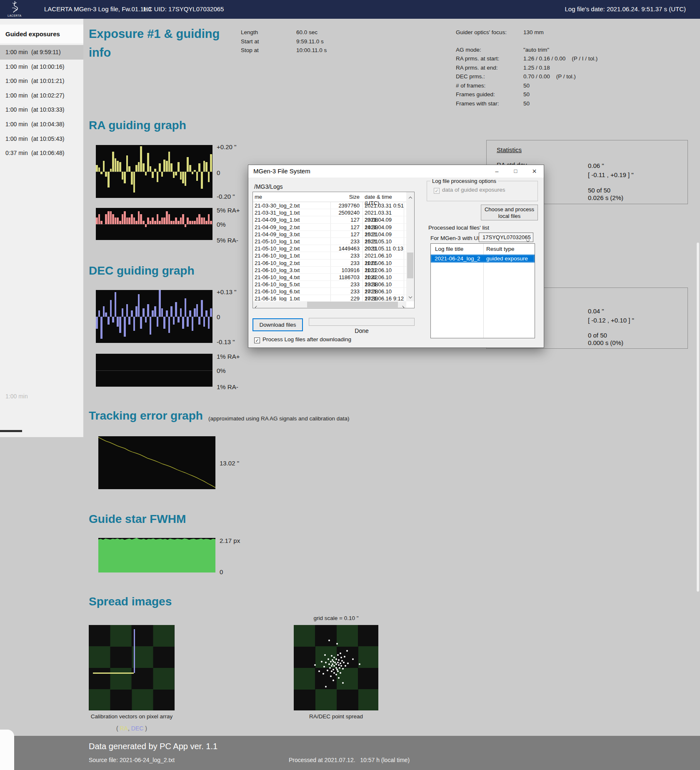 Image resolution: width=700 pixels, height=770 pixels. What do you see at coordinates (306, 228) in the screenshot?
I see `file-size: 127` at bounding box center [306, 228].